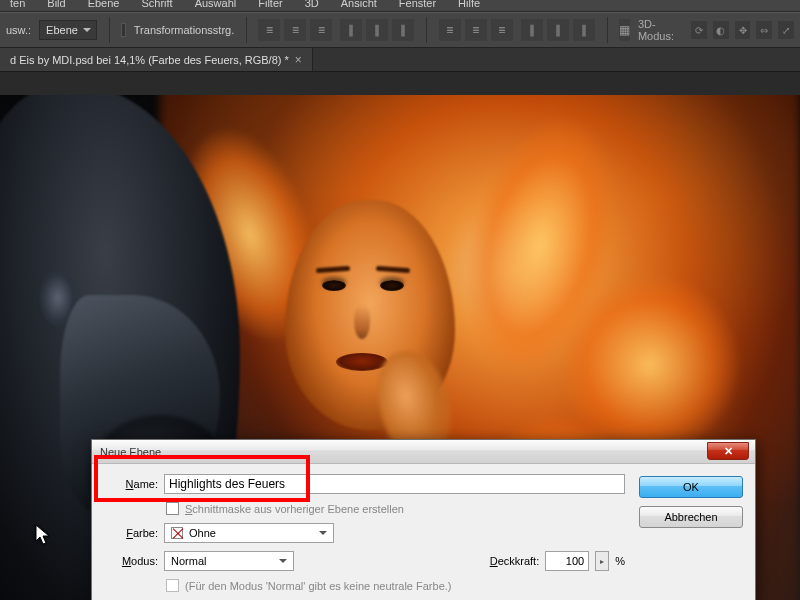 This screenshot has width=800, height=600. What do you see at coordinates (567, 561) in the screenshot?
I see `opacity-input: 100` at bounding box center [567, 561].